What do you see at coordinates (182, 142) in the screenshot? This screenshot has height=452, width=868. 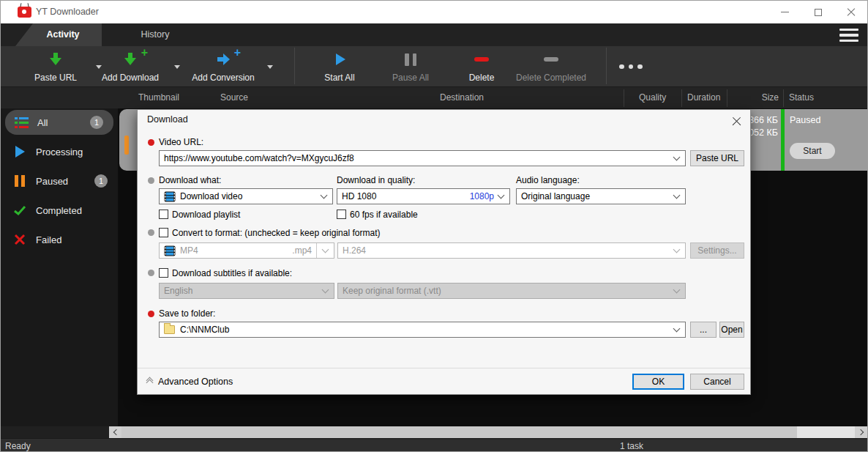 I see `video-url-label: Video URL:` at bounding box center [182, 142].